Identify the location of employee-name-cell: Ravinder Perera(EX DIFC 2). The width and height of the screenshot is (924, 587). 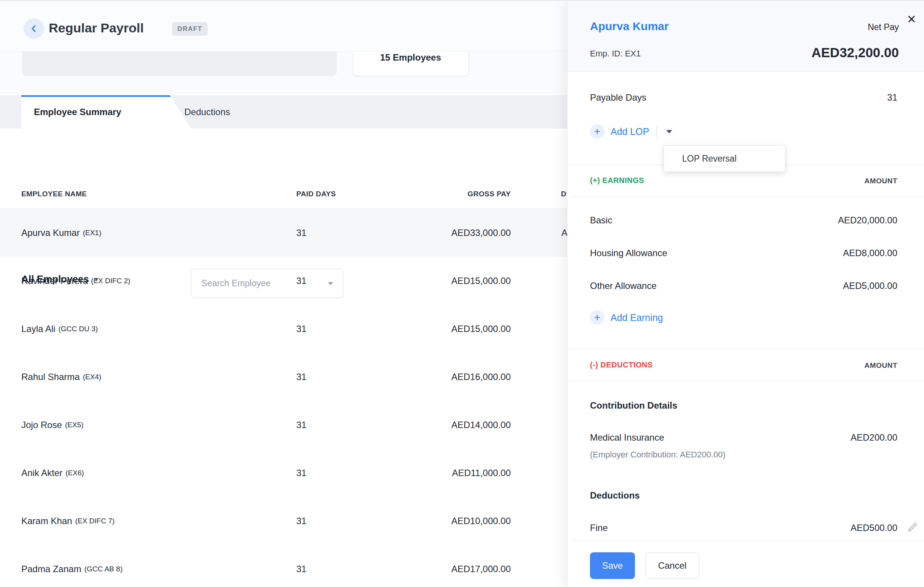
(76, 281).